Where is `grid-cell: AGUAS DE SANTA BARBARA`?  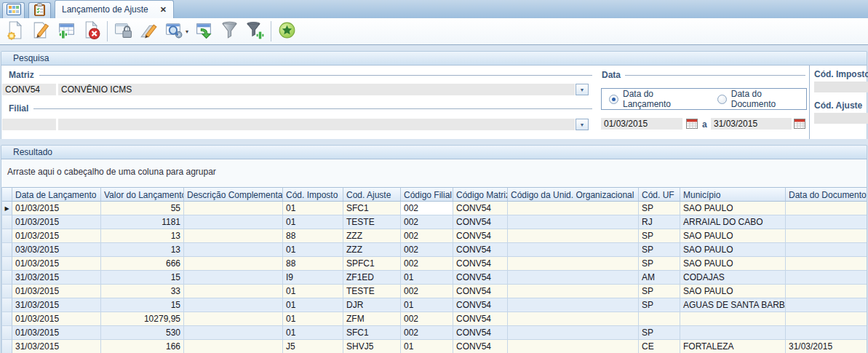
grid-cell: AGUAS DE SANTA BARBARA is located at coordinates (733, 306).